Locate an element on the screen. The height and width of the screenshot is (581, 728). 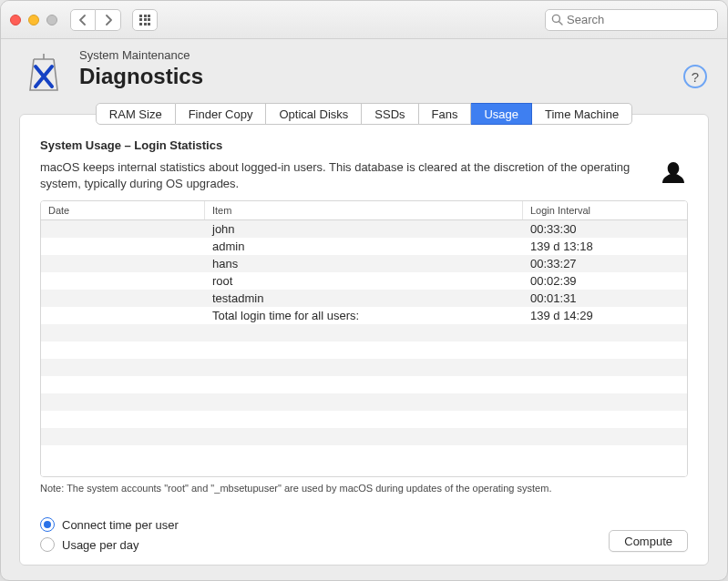
titlebar is located at coordinates (364, 20).